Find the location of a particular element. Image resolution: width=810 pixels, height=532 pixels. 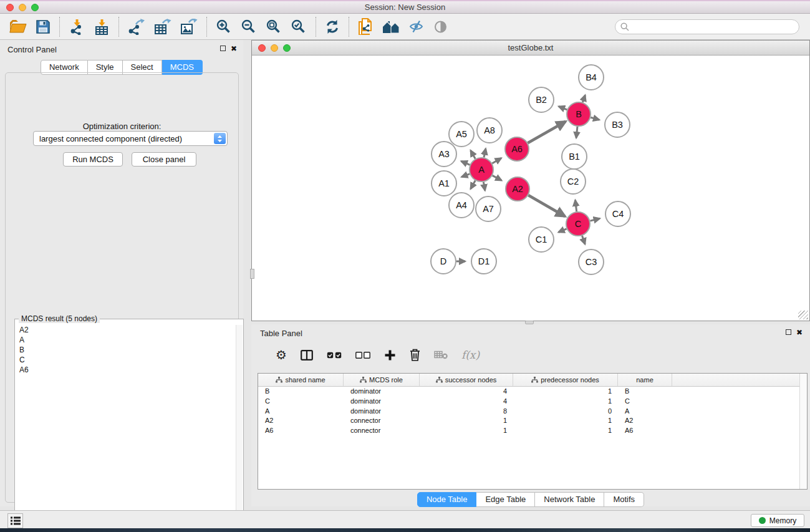

graph-node: C2 is located at coordinates (573, 181).